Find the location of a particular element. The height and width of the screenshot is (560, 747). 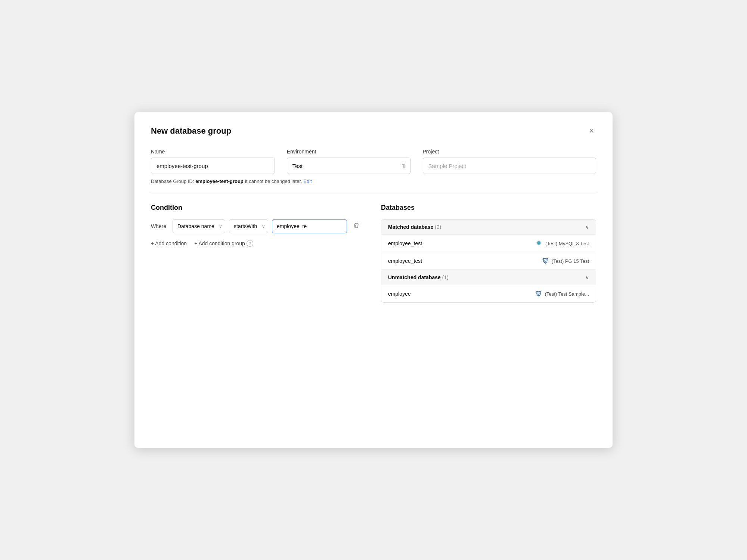

add-condition-group-button: + Add condition group ? is located at coordinates (224, 243).